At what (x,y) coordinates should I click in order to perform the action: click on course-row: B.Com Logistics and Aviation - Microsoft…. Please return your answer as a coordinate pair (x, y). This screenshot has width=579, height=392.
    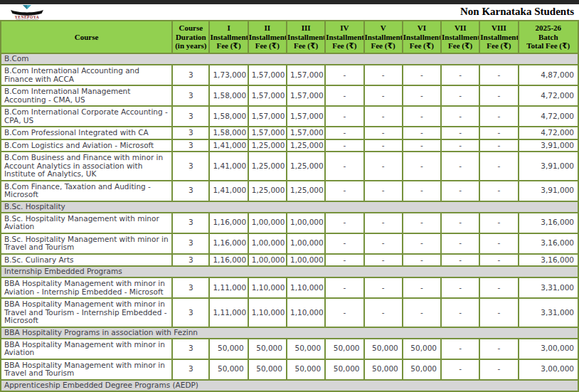
    Looking at the image, I should click on (290, 146).